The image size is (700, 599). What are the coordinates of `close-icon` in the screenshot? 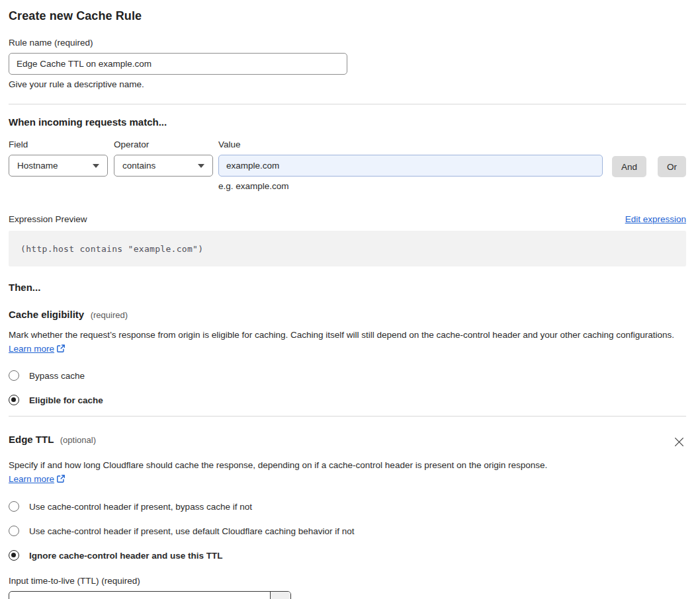 It's located at (679, 444).